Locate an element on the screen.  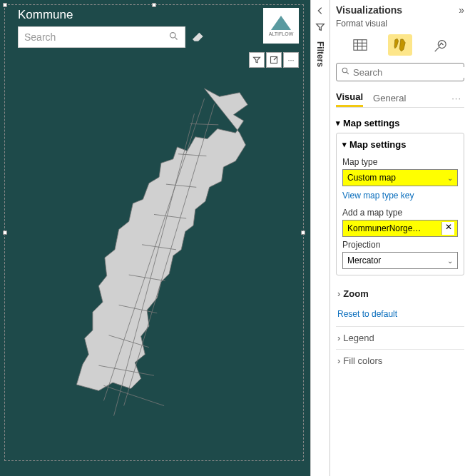
map-settings-card: ▾ Map settings Map type Custom map ⌄ Vie… is located at coordinates (400, 204).